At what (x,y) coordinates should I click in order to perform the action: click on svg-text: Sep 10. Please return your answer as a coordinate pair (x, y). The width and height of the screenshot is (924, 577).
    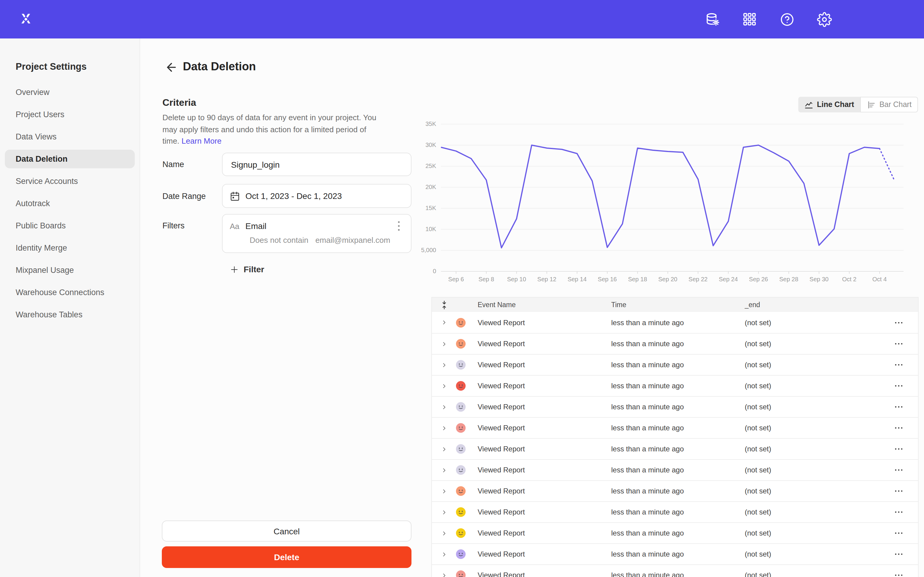
    Looking at the image, I should click on (517, 279).